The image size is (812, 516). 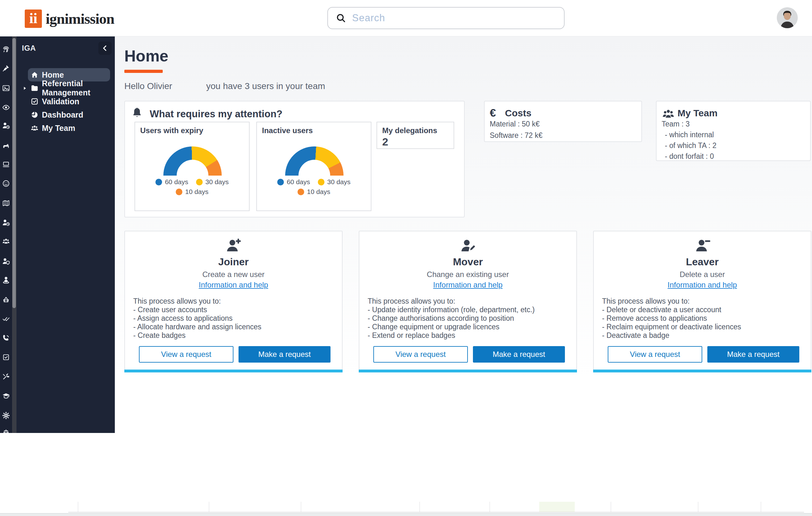 I want to click on process-intro: This process allows you to:, so click(x=646, y=301).